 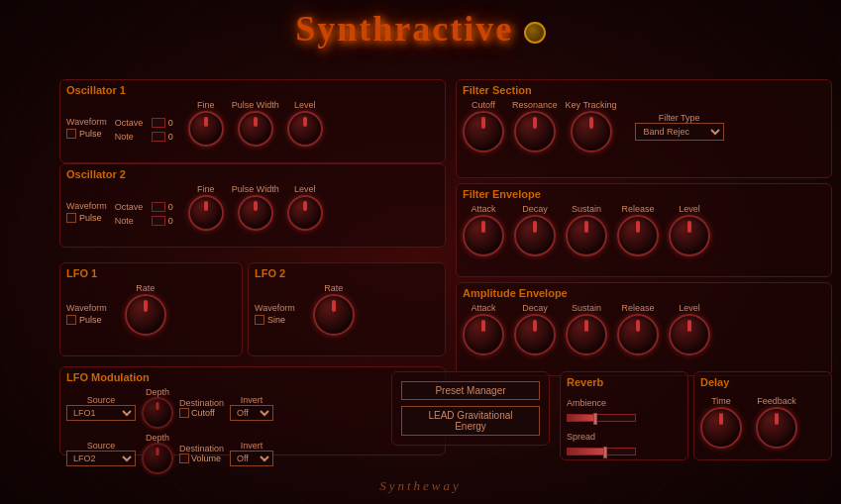 I want to click on delay-feedback-knob, so click(x=777, y=428).